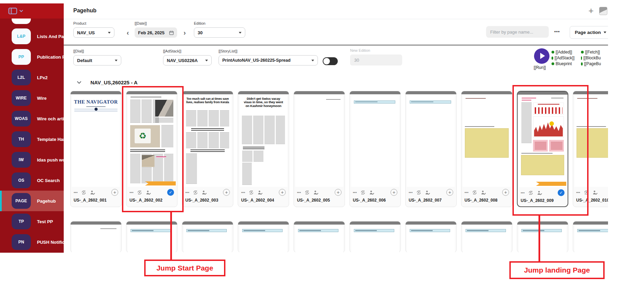  What do you see at coordinates (517, 32) in the screenshot?
I see `page-name-filter-input` at bounding box center [517, 32].